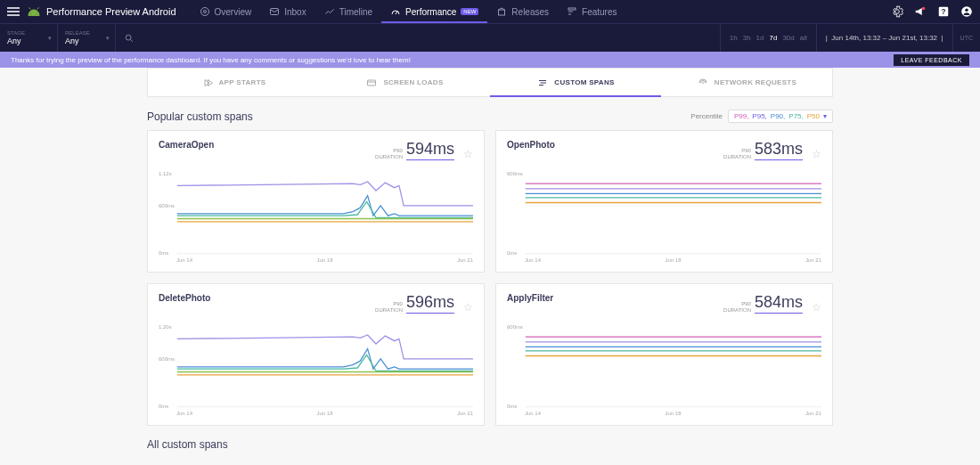 The width and height of the screenshot is (980, 465). Describe the element at coordinates (920, 12) in the screenshot. I see `announce-icon` at that location.